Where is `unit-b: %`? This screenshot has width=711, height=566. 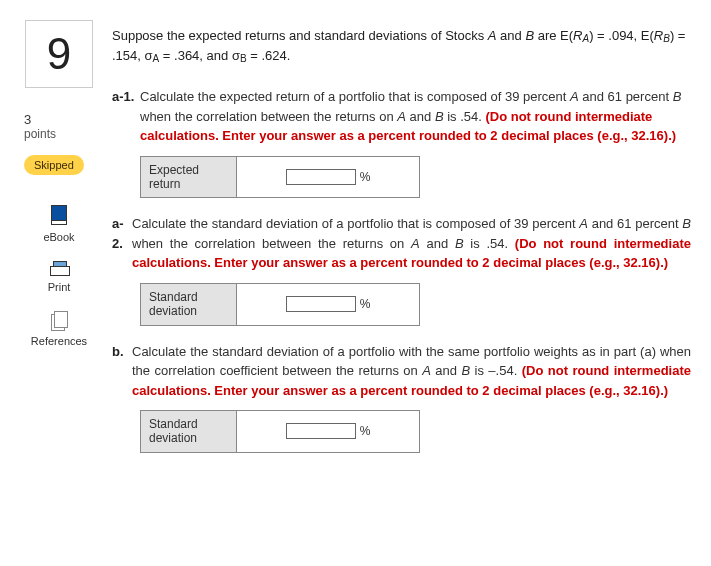 unit-b: % is located at coordinates (366, 431).